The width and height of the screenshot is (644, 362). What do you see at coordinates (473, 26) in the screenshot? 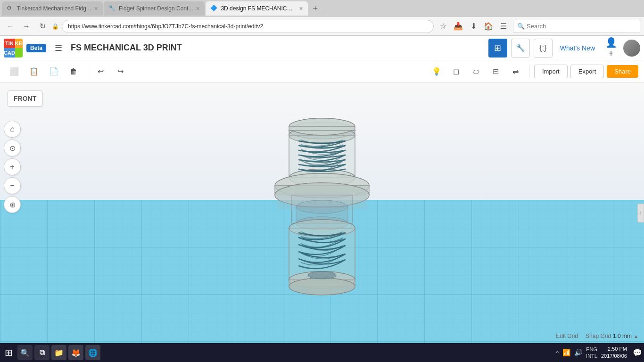
I see `download-button: ⬇` at bounding box center [473, 26].